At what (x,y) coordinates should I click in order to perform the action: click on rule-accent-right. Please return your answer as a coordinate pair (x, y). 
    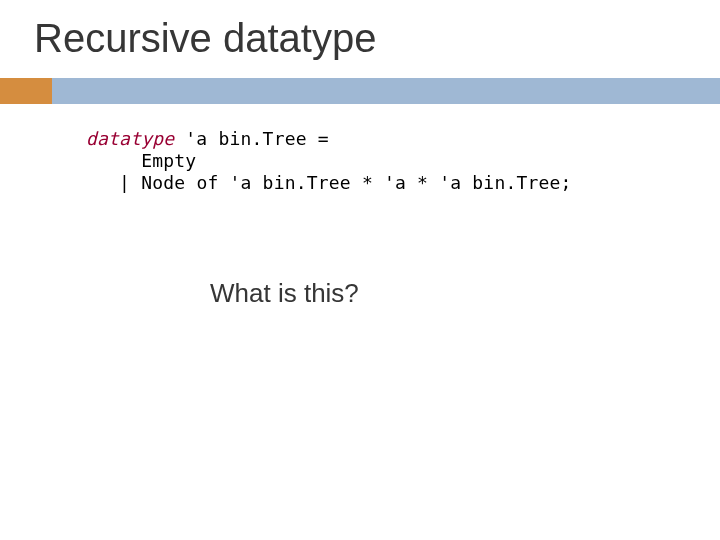
    Looking at the image, I should click on (386, 91).